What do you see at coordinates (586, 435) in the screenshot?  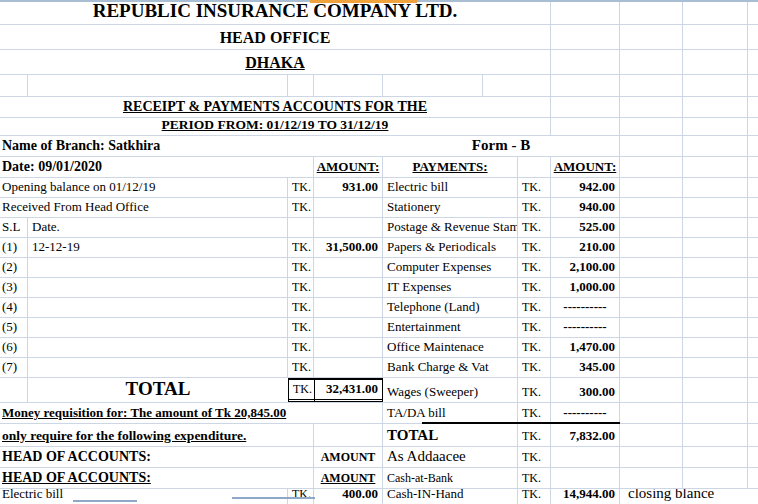 I see `payments-total-amount: 7,832.00` at bounding box center [586, 435].